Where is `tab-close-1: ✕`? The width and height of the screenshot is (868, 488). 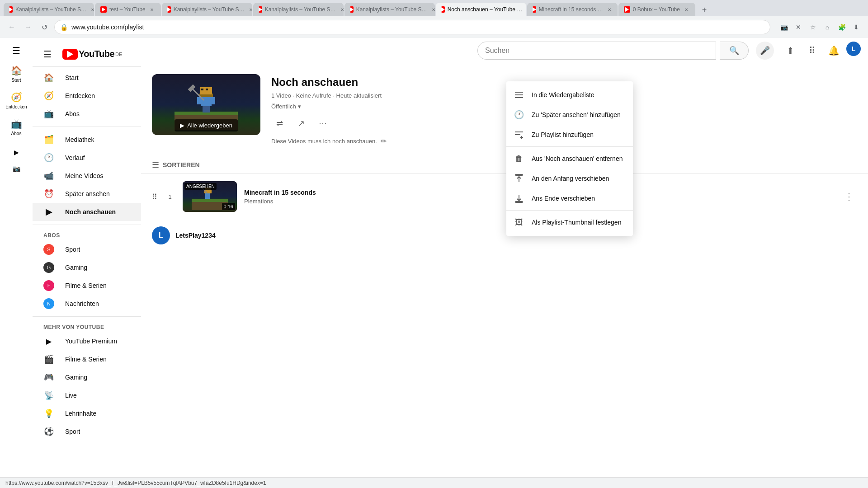
tab-close-1: ✕ is located at coordinates (91, 9).